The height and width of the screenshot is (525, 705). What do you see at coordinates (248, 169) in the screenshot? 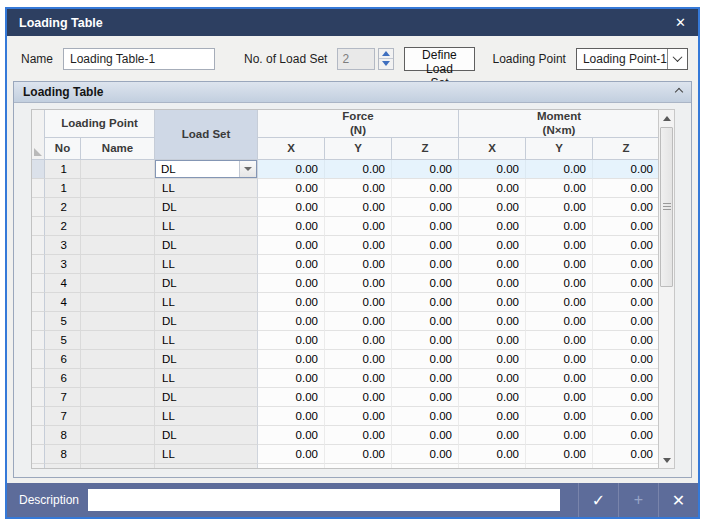
I see `load-set-dropdown-button` at bounding box center [248, 169].